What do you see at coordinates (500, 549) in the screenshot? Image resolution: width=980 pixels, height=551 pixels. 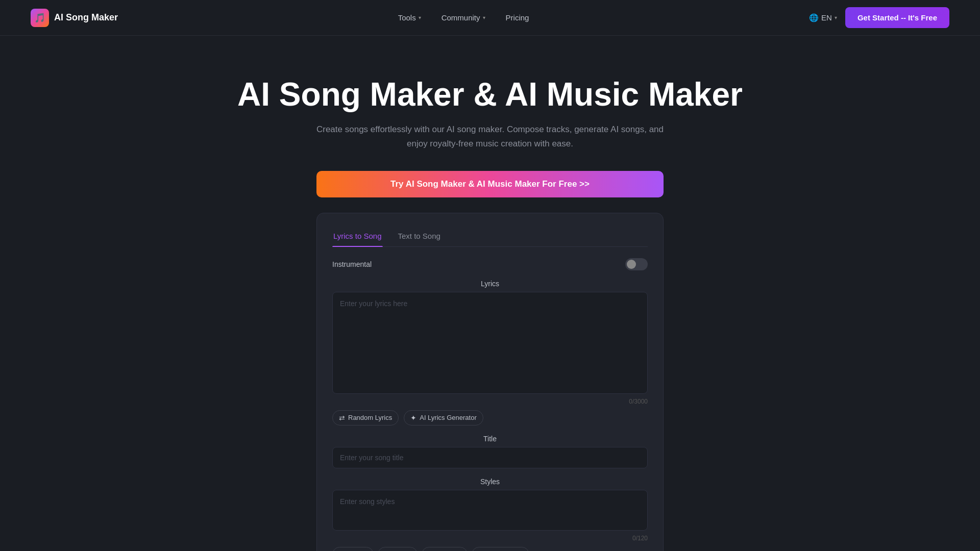 I see `tag-instruments-button: # Instruments ›` at bounding box center [500, 549].